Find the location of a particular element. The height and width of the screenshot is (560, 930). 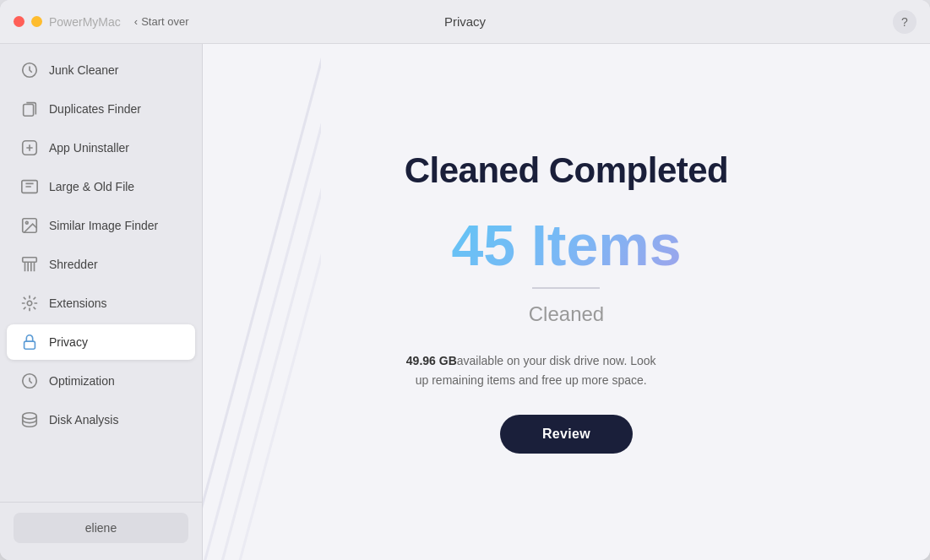

sidebar-item-junk-cleaner: Junk Cleaner is located at coordinates (101, 70).